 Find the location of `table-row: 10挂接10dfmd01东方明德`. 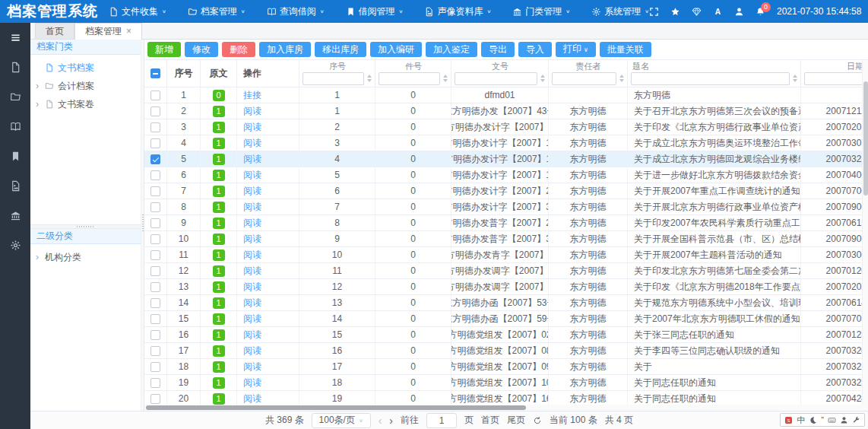

table-row: 10挂接10dfmd01东方明德 is located at coordinates (506, 96).